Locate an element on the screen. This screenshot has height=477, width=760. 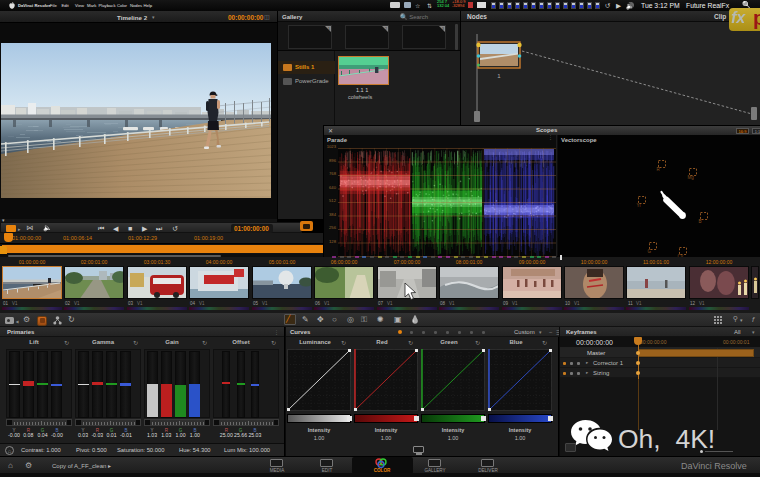
svg-text: 1 is located at coordinates (499, 76).